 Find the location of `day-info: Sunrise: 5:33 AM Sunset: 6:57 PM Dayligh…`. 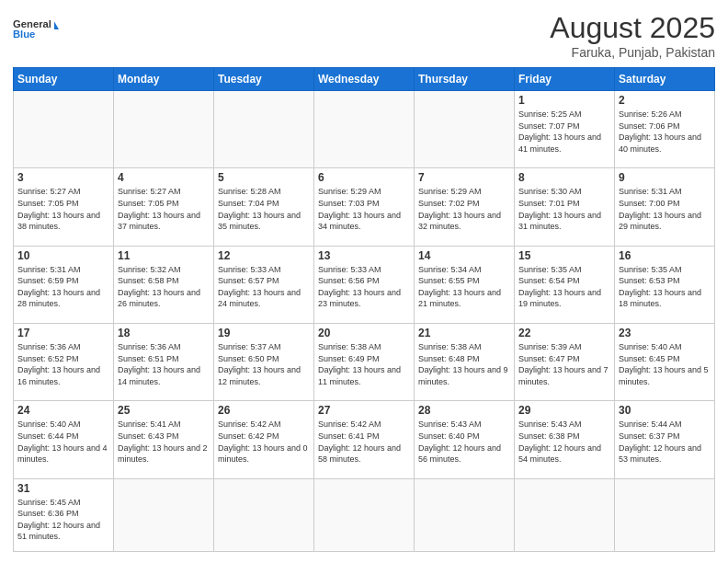

day-info: Sunrise: 5:33 AM Sunset: 6:57 PM Dayligh… is located at coordinates (264, 287).